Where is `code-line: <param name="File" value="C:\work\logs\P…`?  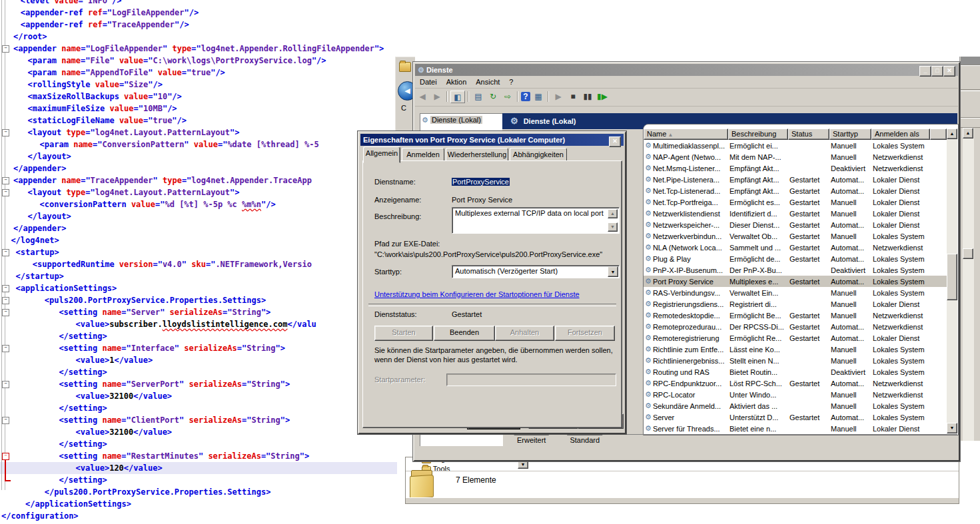 code-line: <param name="File" value="C:\work\logs\P… is located at coordinates (199, 61).